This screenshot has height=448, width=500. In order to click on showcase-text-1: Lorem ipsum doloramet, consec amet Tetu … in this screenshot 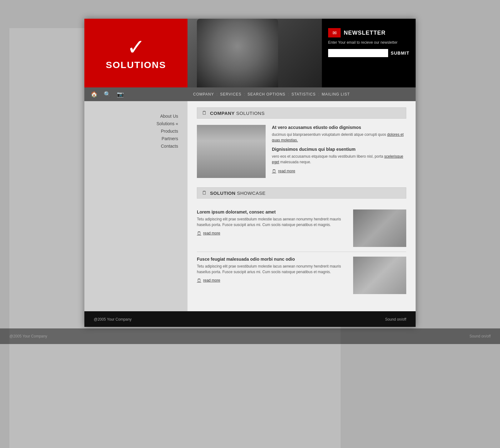, I will do `click(272, 223)`.